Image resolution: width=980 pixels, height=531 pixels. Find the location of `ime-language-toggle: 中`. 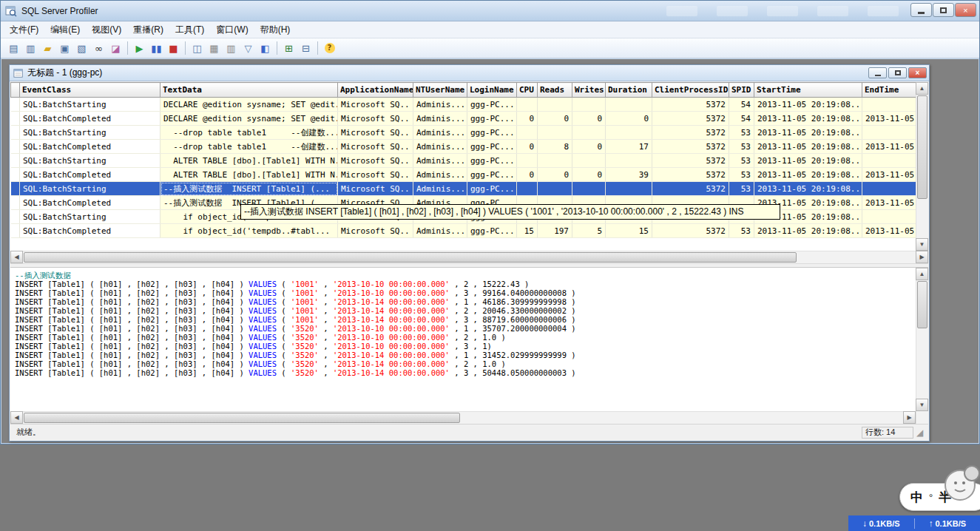

ime-language-toggle: 中 is located at coordinates (917, 497).